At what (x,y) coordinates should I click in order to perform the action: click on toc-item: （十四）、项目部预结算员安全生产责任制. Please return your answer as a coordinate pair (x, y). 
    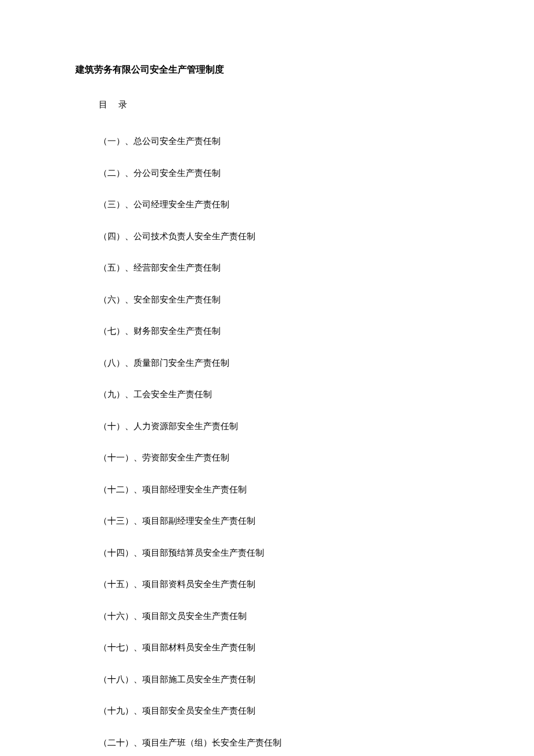
    Looking at the image, I should click on (279, 553).